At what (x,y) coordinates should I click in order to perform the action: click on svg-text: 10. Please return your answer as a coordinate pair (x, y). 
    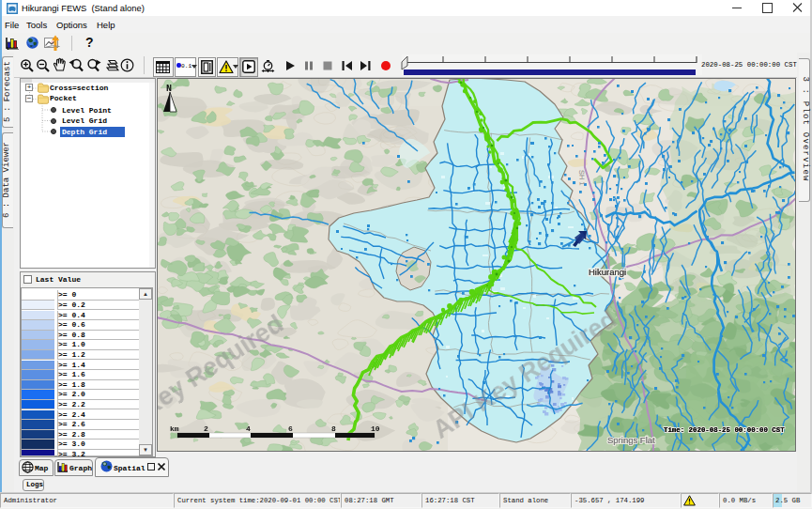
    Looking at the image, I should click on (375, 428).